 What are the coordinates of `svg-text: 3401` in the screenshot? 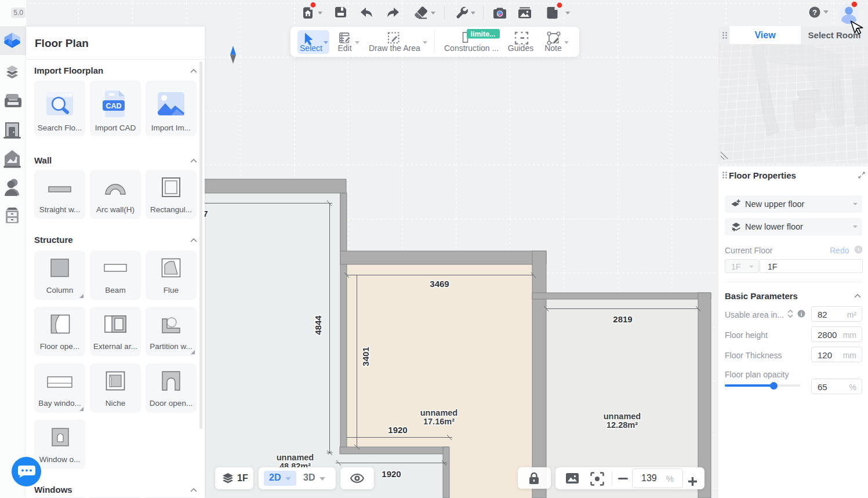 It's located at (365, 356).